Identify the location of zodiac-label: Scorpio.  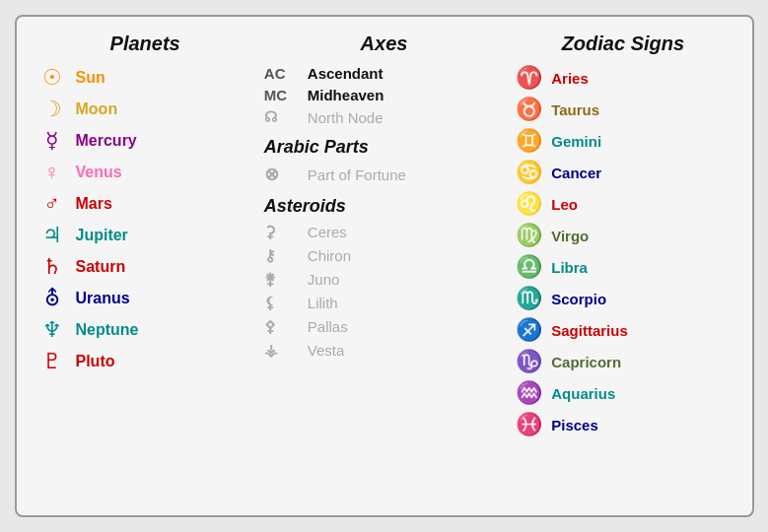
(579, 299).